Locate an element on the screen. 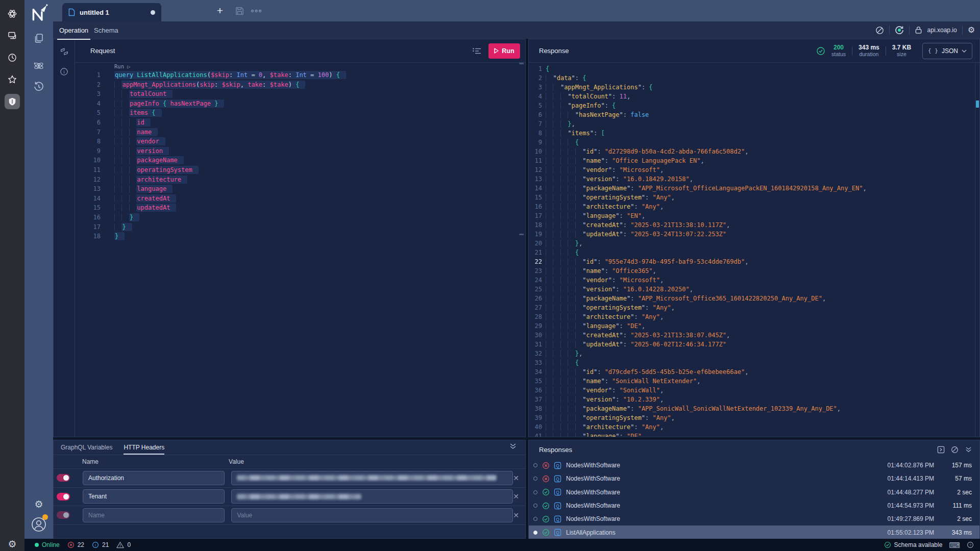  code-line: 19 "updatedAt": "2025-03-24T13:07:22.253… is located at coordinates (752, 234).